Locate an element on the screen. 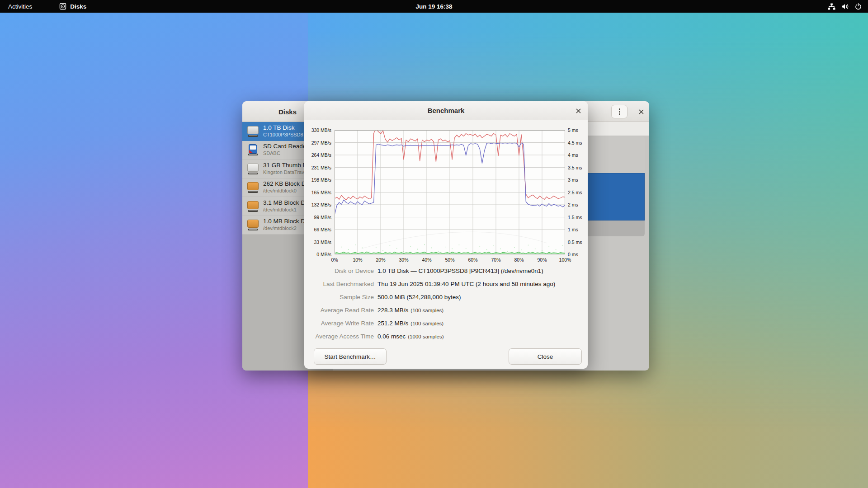  axis-tick-label: 30% is located at coordinates (404, 260).